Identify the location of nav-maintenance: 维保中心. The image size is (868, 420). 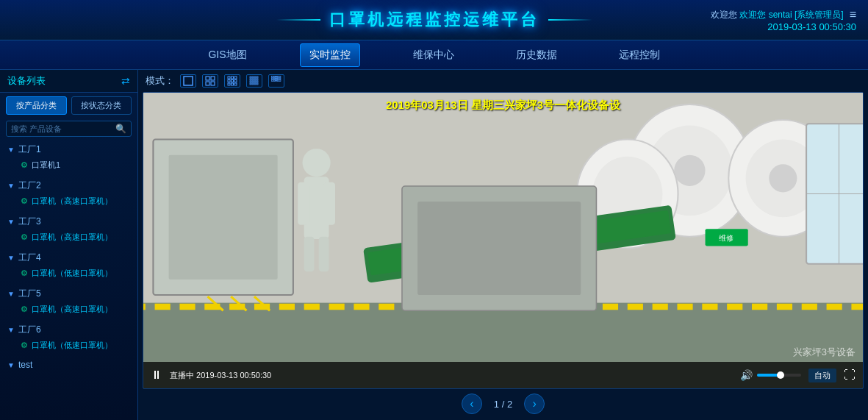
(434, 55).